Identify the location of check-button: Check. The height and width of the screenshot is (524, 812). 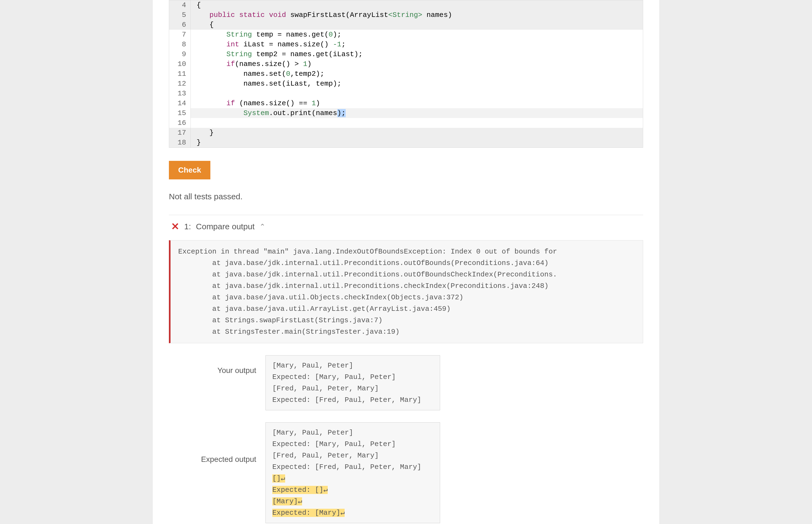
(190, 170).